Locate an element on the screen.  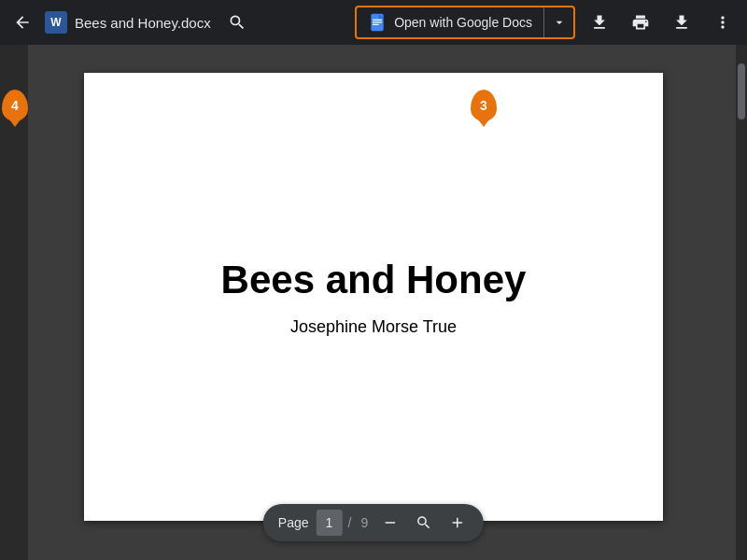
google-docs-icon is located at coordinates (377, 22).